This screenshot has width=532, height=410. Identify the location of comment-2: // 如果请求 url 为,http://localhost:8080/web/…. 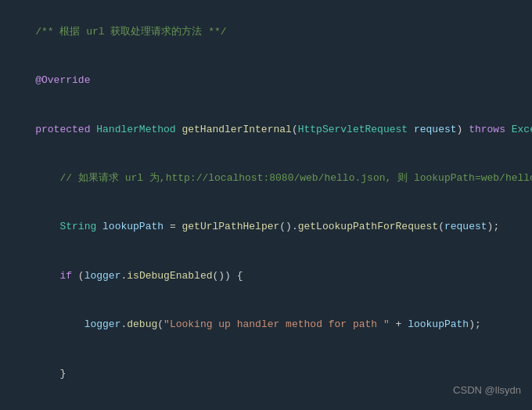
(283, 178).